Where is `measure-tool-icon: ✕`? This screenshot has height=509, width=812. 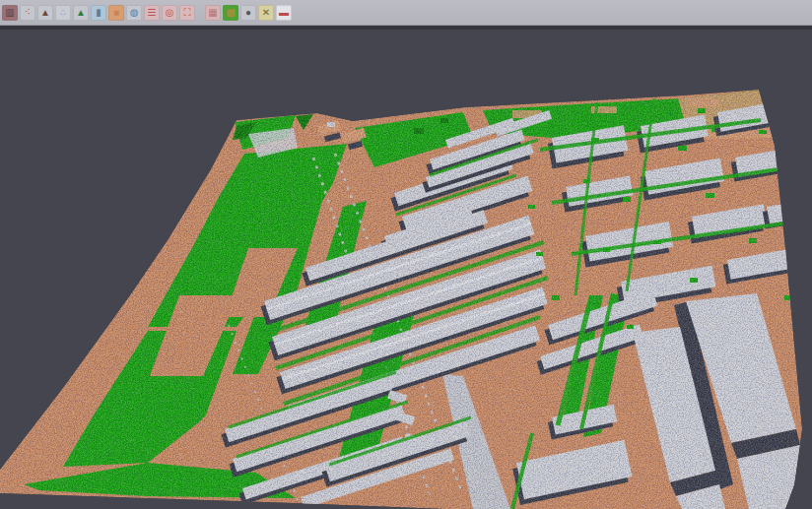 measure-tool-icon: ✕ is located at coordinates (266, 13).